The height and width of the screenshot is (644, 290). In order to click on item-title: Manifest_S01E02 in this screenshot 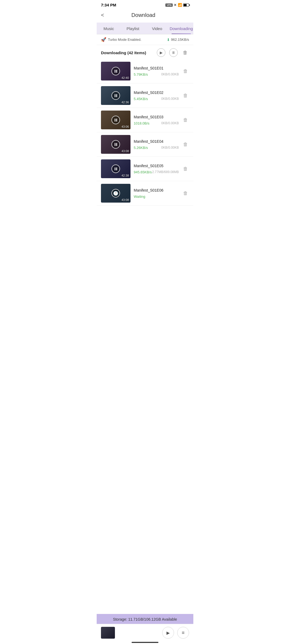, I will do `click(156, 93)`.